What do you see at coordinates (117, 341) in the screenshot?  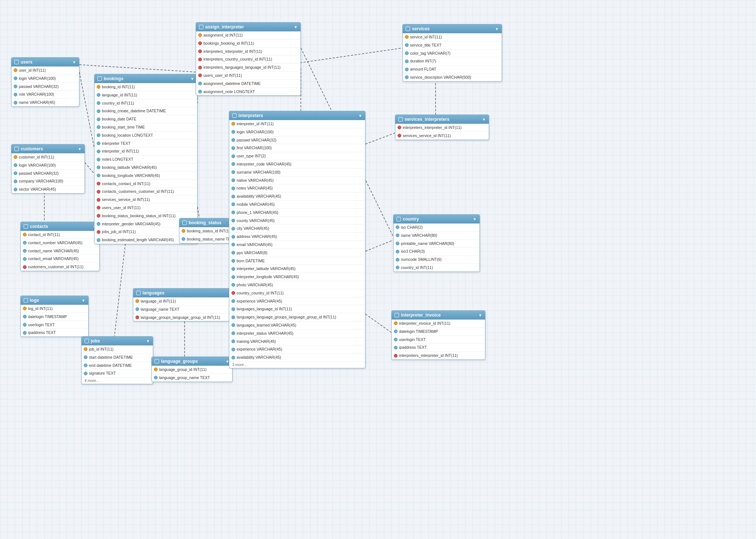 I see `table-header-jobs: jobs▼` at bounding box center [117, 341].